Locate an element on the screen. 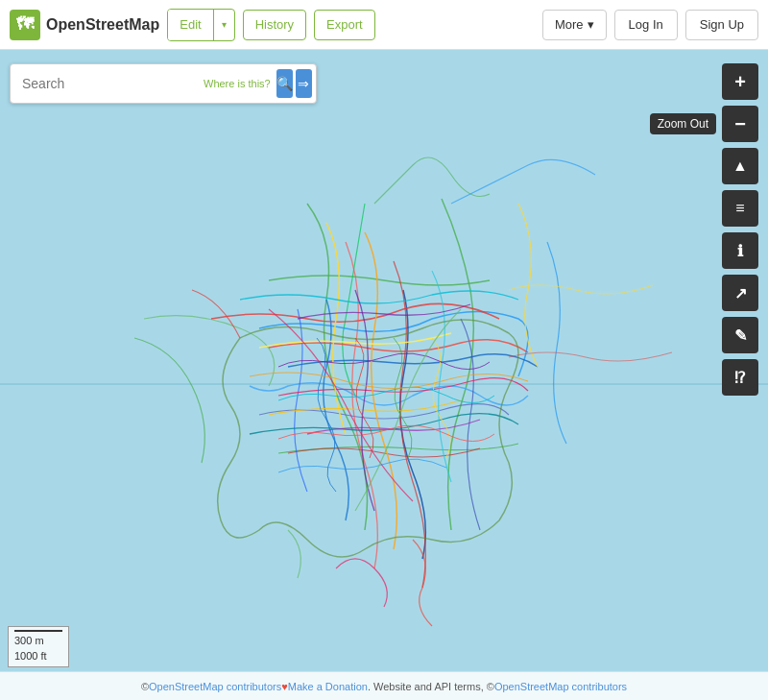  logo-icon: 🗺 is located at coordinates (25, 25).